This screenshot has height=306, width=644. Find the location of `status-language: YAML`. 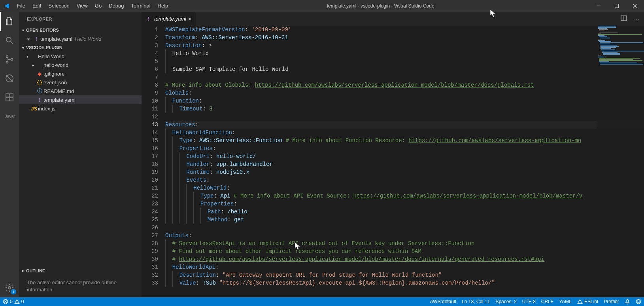

status-language: YAML is located at coordinates (565, 302).